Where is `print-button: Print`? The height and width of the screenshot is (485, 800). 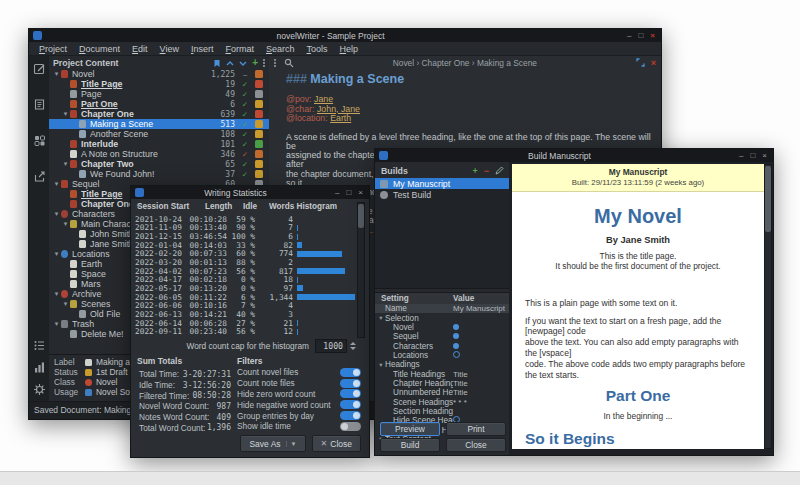
print-button: Print is located at coordinates (476, 429).